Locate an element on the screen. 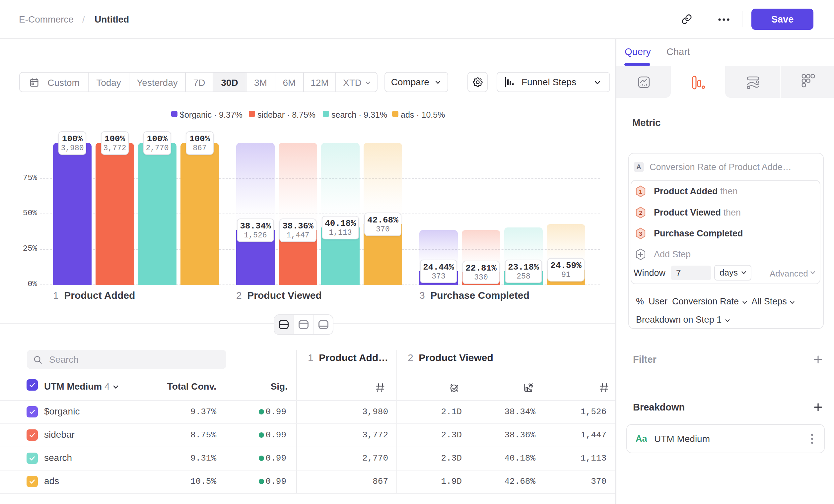  svg-text: 3 is located at coordinates (640, 234).